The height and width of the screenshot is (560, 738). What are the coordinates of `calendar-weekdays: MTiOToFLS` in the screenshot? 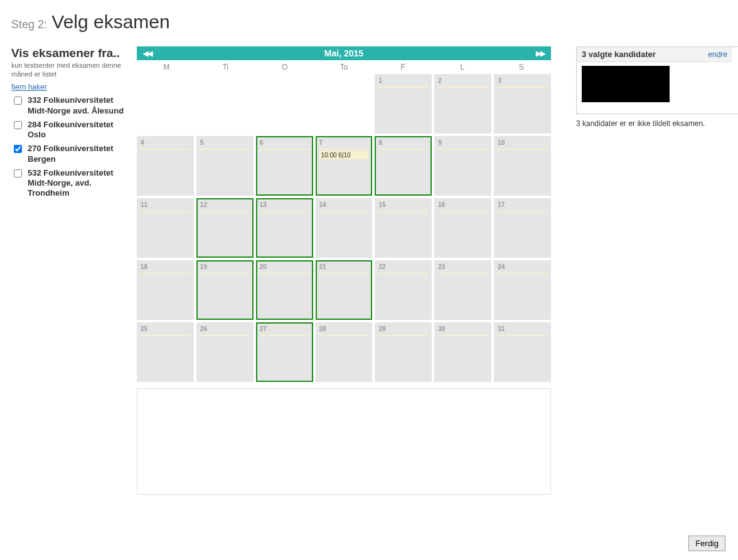 It's located at (344, 67).